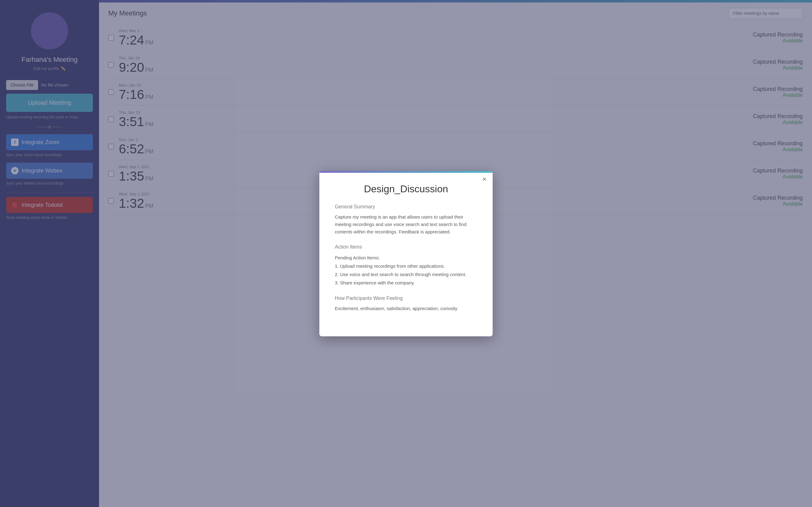  Describe the element at coordinates (406, 247) in the screenshot. I see `action-items-title: Action Items` at that location.